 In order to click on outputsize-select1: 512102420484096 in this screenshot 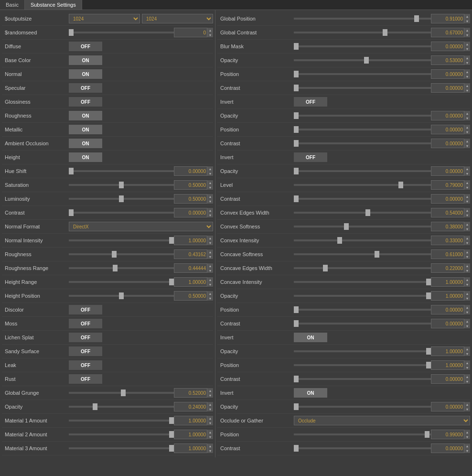, I will do `click(104, 19)`.